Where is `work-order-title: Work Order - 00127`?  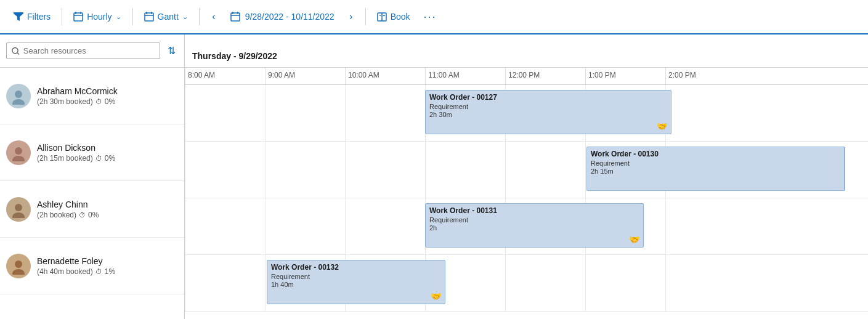
work-order-title: Work Order - 00127 is located at coordinates (548, 97).